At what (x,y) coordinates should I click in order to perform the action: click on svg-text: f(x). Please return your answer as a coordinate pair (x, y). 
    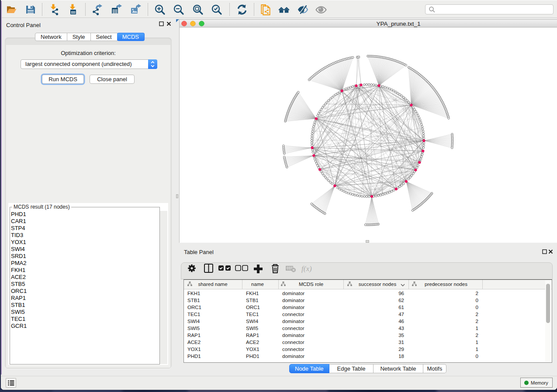
    Looking at the image, I should click on (307, 269).